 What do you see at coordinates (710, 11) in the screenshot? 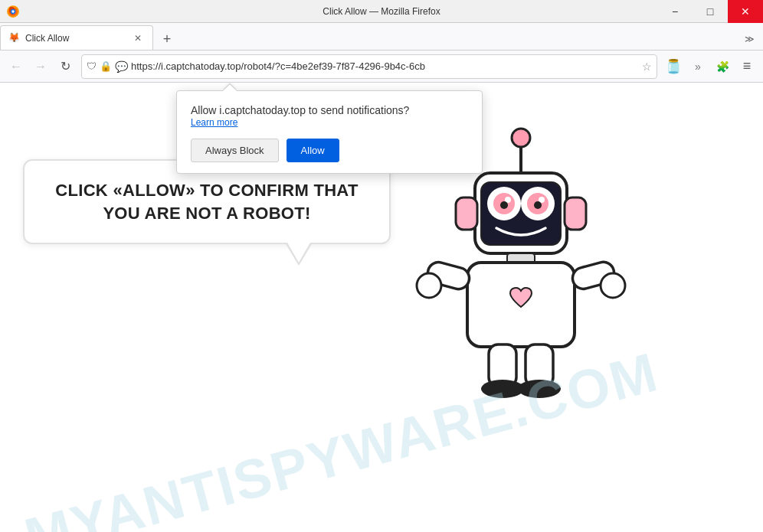
I see `maximize-button: □` at bounding box center [710, 11].